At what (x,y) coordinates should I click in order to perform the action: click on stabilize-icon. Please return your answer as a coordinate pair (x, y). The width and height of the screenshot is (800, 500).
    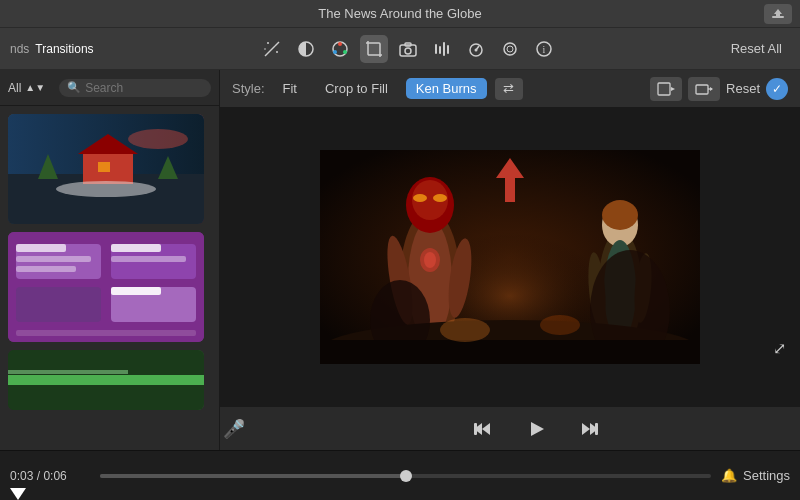
    Looking at the image, I should click on (510, 49).